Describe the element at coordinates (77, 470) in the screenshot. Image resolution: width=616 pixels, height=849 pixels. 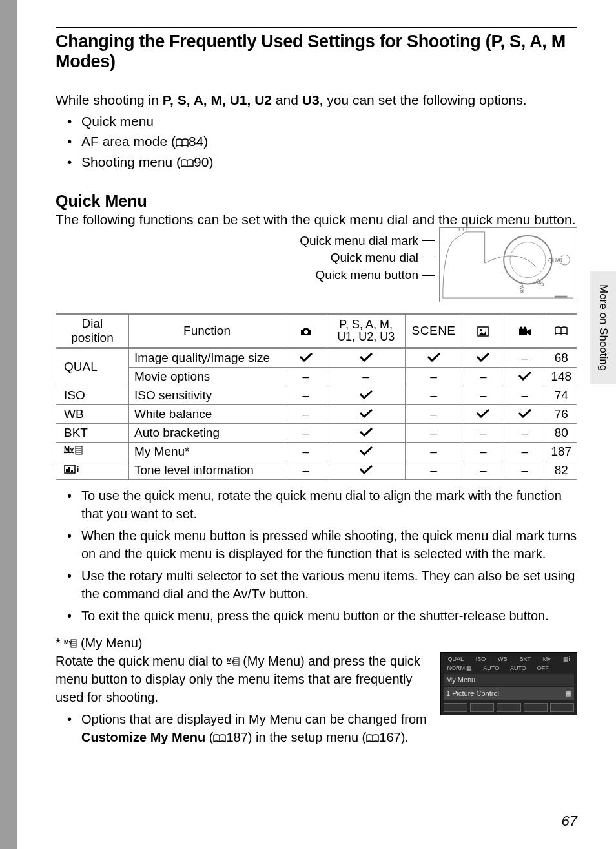
I see `svg-text: i` at that location.